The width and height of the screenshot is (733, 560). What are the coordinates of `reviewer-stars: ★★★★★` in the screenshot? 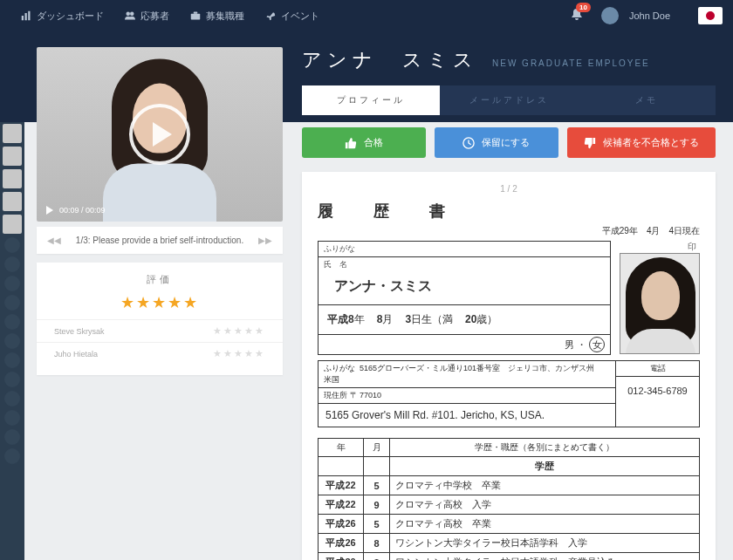 It's located at (239, 331).